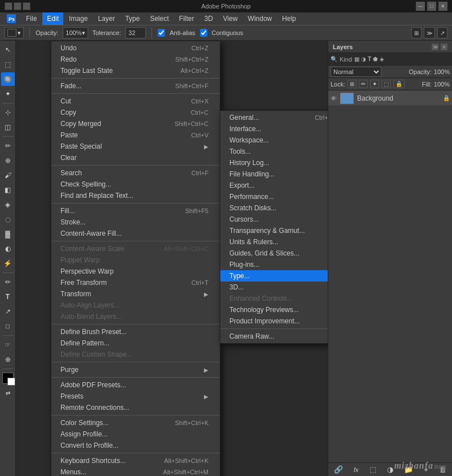 This screenshot has width=452, height=476. I want to click on swap-colors-tool: ⇄, so click(8, 393).